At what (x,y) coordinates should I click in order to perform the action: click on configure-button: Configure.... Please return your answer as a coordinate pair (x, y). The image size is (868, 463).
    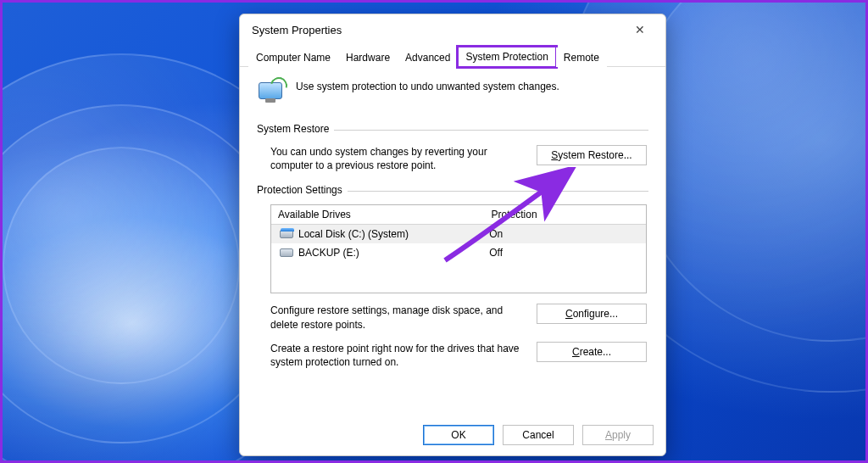
    Looking at the image, I should click on (592, 314).